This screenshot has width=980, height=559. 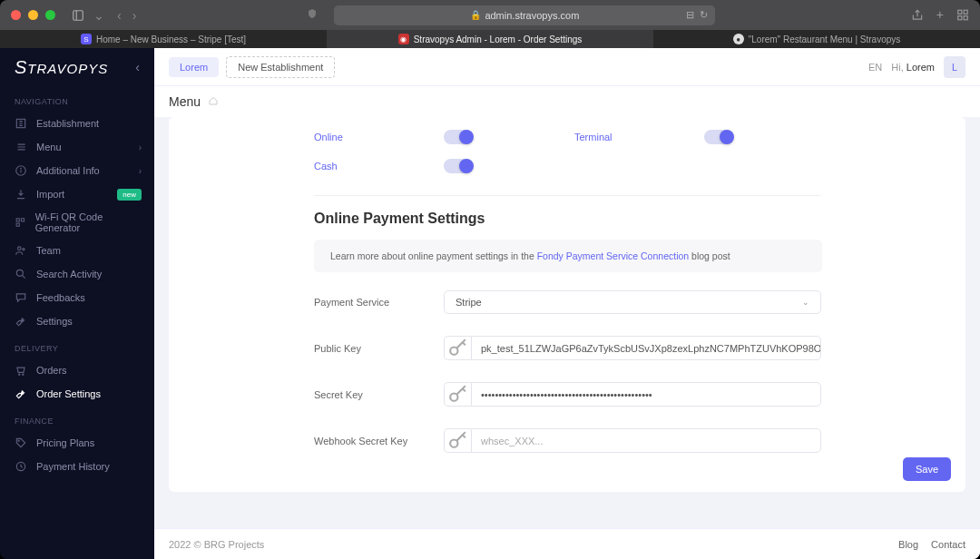 What do you see at coordinates (77, 194) in the screenshot?
I see `sidebar-item-import: Import new` at bounding box center [77, 194].